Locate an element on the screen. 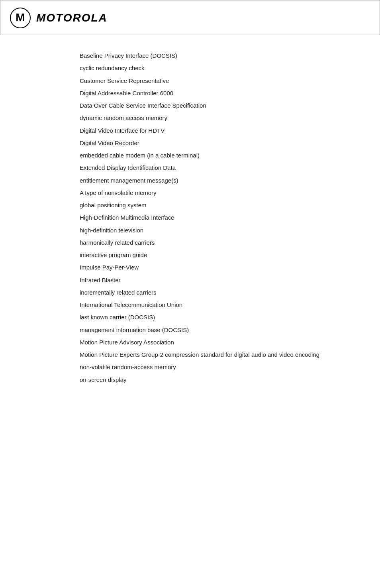 This screenshot has width=380, height=588. list-item: Baseline Privacy Interface (DOCSIS) is located at coordinates (218, 56).